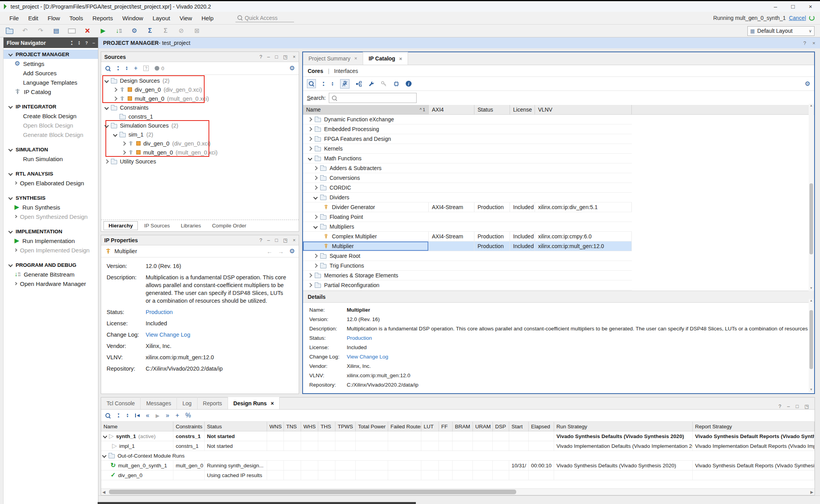 The width and height of the screenshot is (820, 504). Describe the element at coordinates (133, 18) in the screenshot. I see `menu-window: Window` at that location.